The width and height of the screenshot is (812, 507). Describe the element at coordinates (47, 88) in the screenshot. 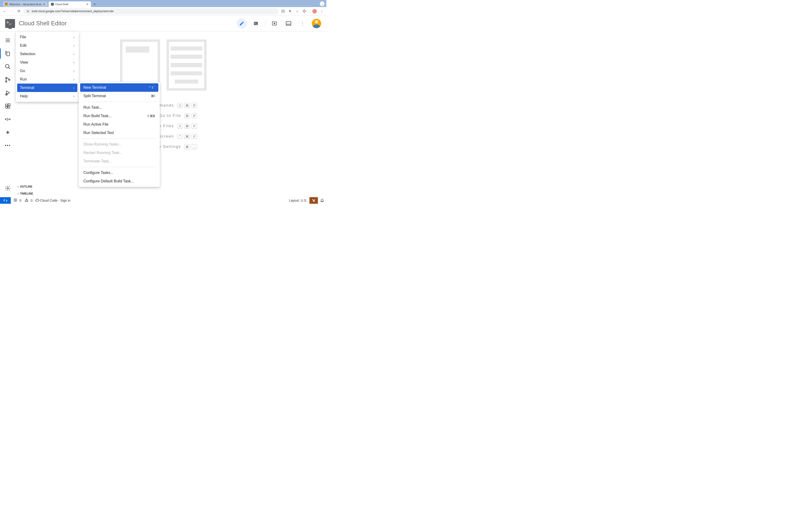

I see `menu-terminal: Terminal›` at that location.